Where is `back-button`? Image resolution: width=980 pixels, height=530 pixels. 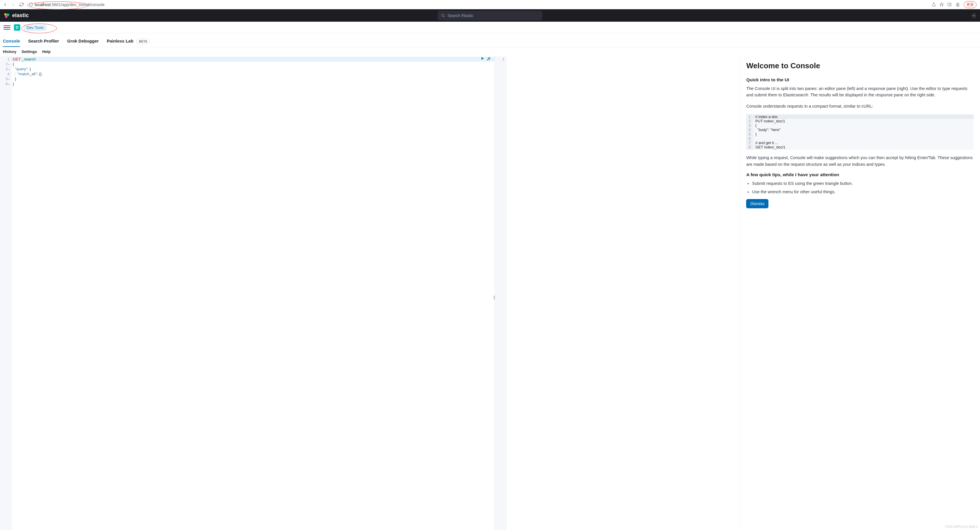 back-button is located at coordinates (5, 5).